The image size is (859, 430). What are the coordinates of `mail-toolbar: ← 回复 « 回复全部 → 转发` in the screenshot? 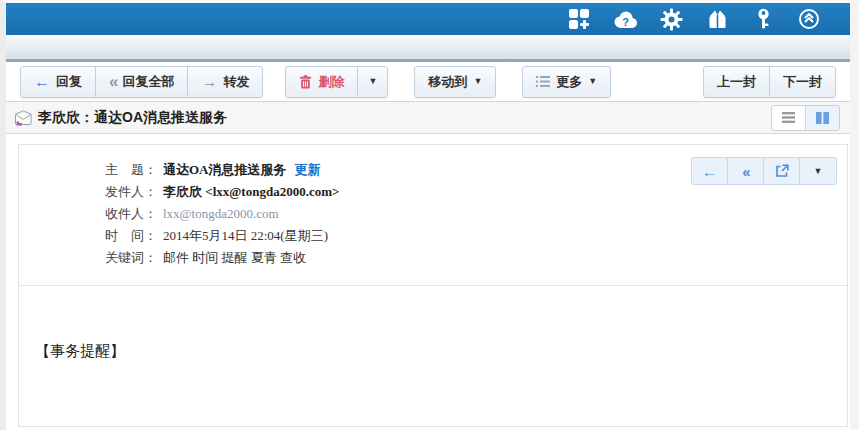 It's located at (428, 82).